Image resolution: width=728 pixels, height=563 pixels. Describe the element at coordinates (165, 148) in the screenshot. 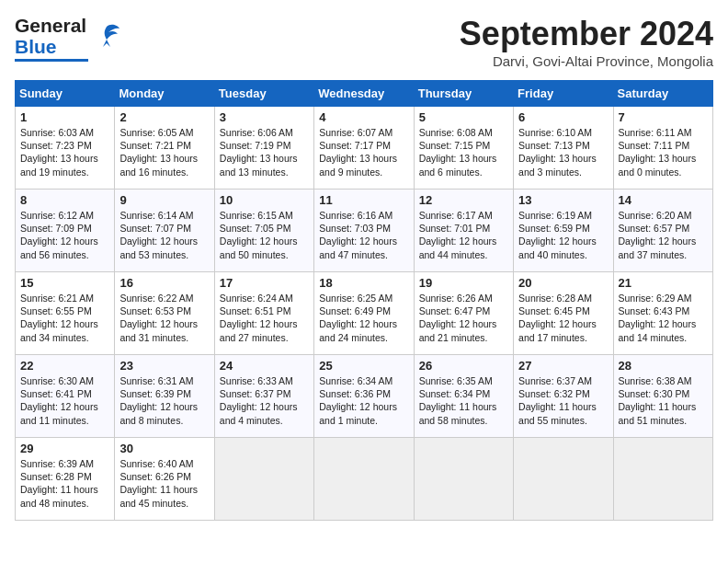

I see `calendar-cell: 2Sunrise: 6:05 AMSunset: 7:21 PMDaylight…` at that location.